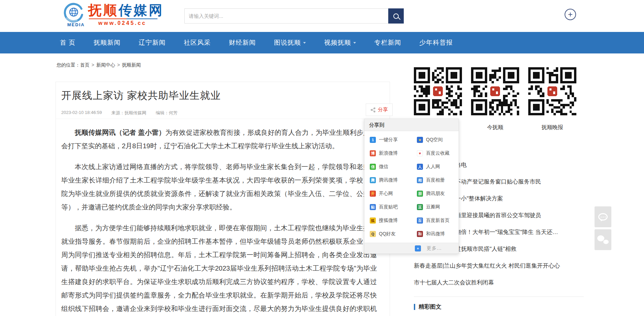 The width and height of the screenshot is (644, 316). Describe the element at coordinates (337, 43) in the screenshot. I see `nav-item-label: 视频抚顺` at that location.